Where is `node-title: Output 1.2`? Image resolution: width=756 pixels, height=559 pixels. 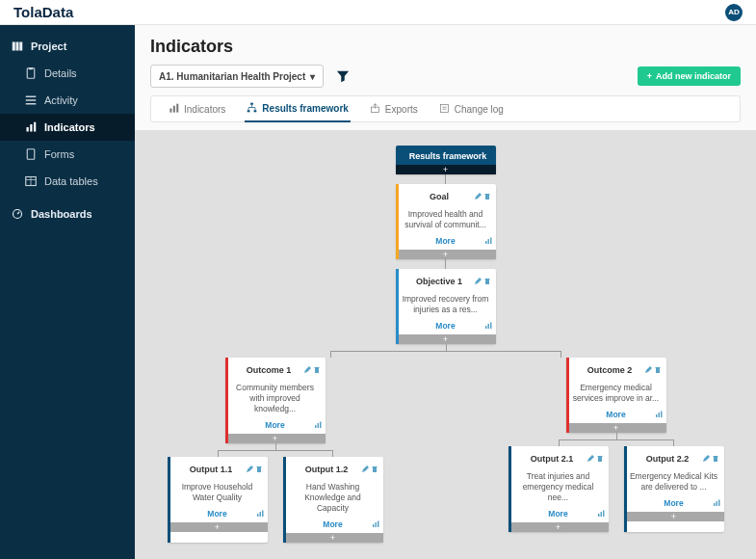 node-title: Output 1.2 is located at coordinates (327, 469).